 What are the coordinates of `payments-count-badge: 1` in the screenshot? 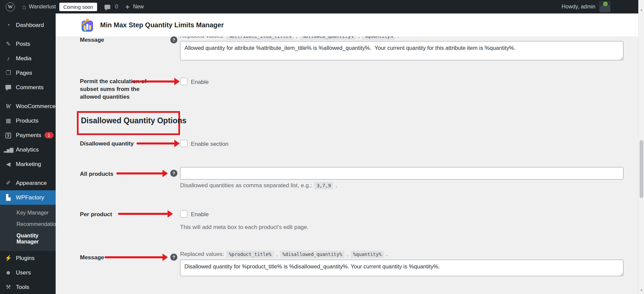 It's located at (49, 135).